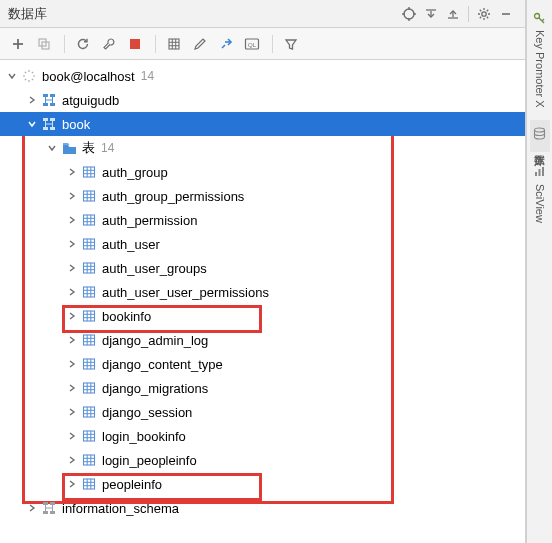 The height and width of the screenshot is (543, 552). I want to click on tree-table-row: bookinfo, so click(262, 316).